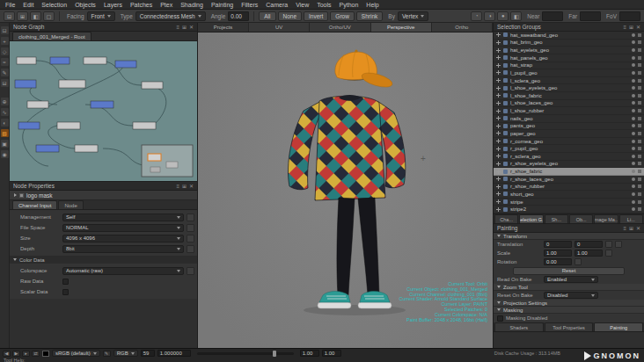  Describe the element at coordinates (568, 81) in the screenshot. I see `selection-group-row: l_sclera_geo` at that location.